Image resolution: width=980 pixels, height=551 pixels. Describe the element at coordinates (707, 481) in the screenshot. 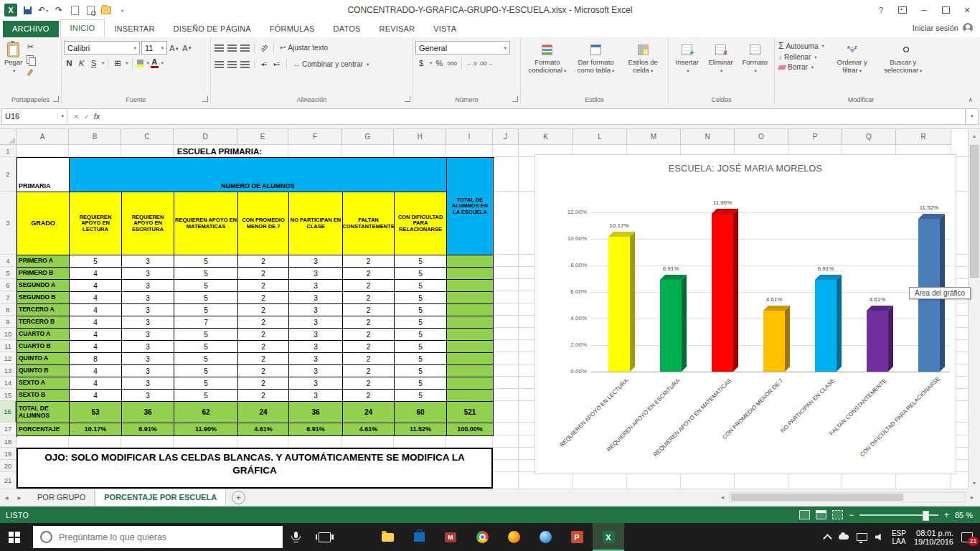

I see `cell-n21` at that location.